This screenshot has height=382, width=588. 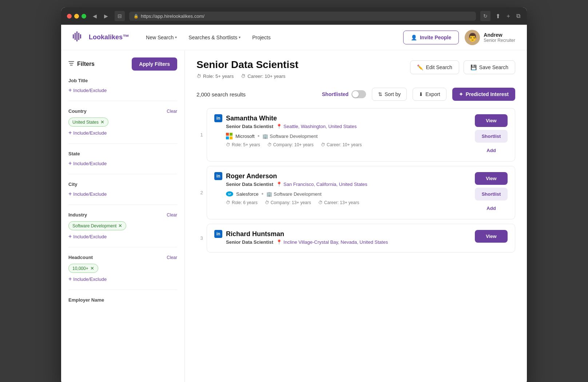 What do you see at coordinates (294, 136) in the screenshot?
I see `department-text: Software Development` at bounding box center [294, 136].